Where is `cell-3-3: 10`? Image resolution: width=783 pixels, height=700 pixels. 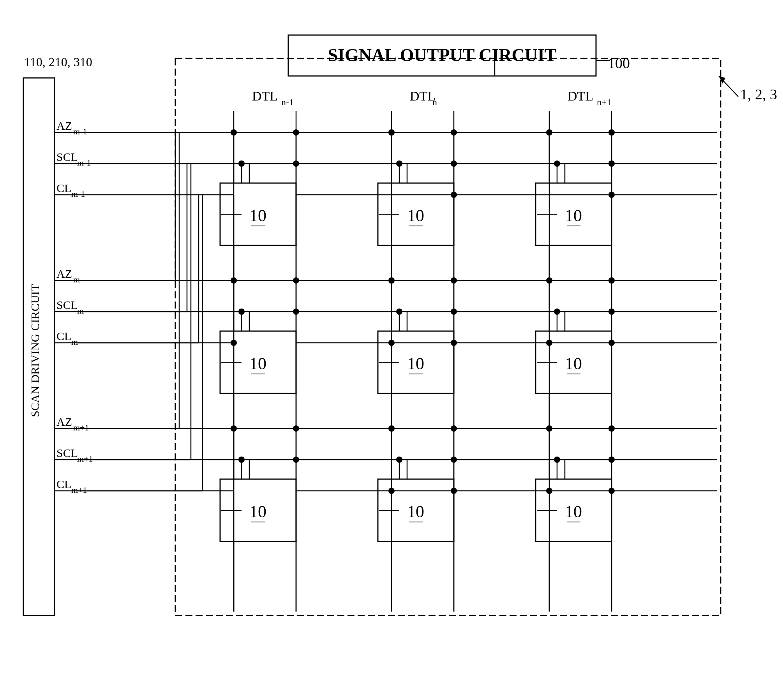 cell-3-3: 10 is located at coordinates (573, 512).